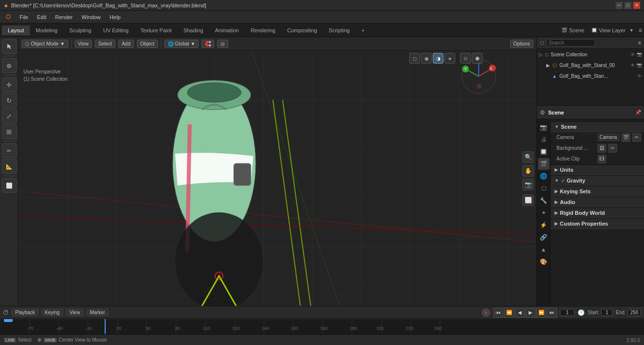 This screenshot has width=644, height=345. Describe the element at coordinates (486, 313) in the screenshot. I see `record-btn: ●` at that location.